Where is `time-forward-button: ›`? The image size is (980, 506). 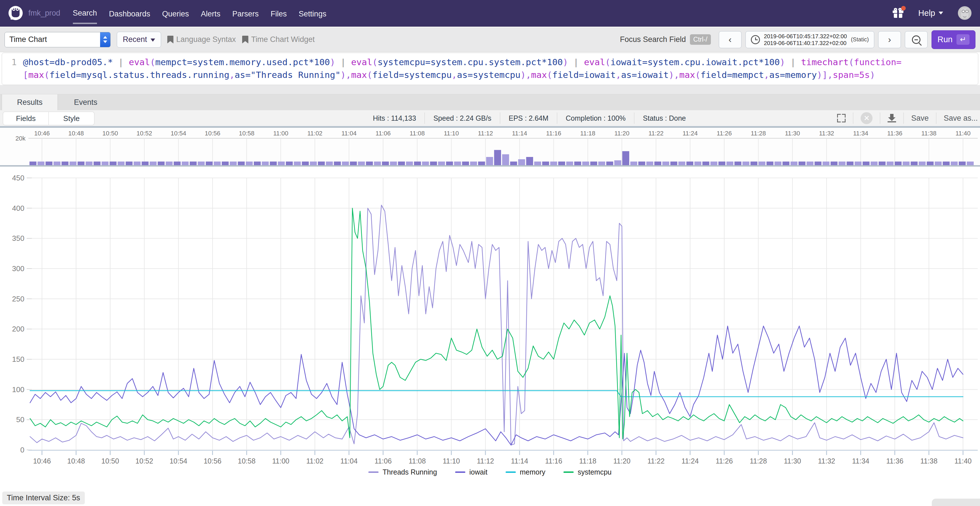
time-forward-button: › is located at coordinates (889, 40).